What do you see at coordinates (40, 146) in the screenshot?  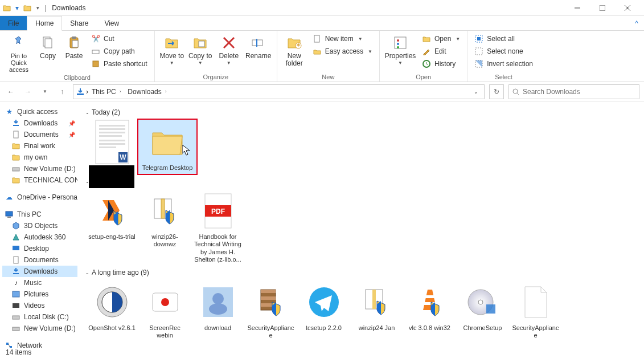 I see `sidebar-finalwork: Final work` at bounding box center [40, 146].